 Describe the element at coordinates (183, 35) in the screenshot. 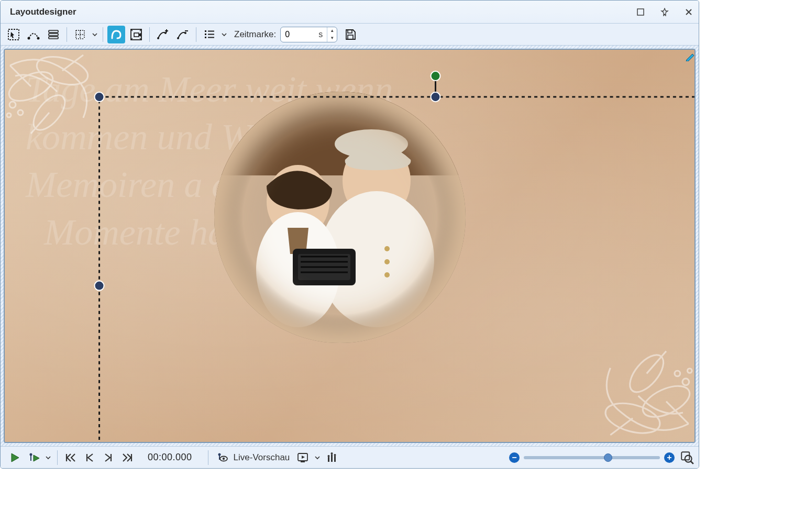

I see `remove-keyframe-button` at that location.